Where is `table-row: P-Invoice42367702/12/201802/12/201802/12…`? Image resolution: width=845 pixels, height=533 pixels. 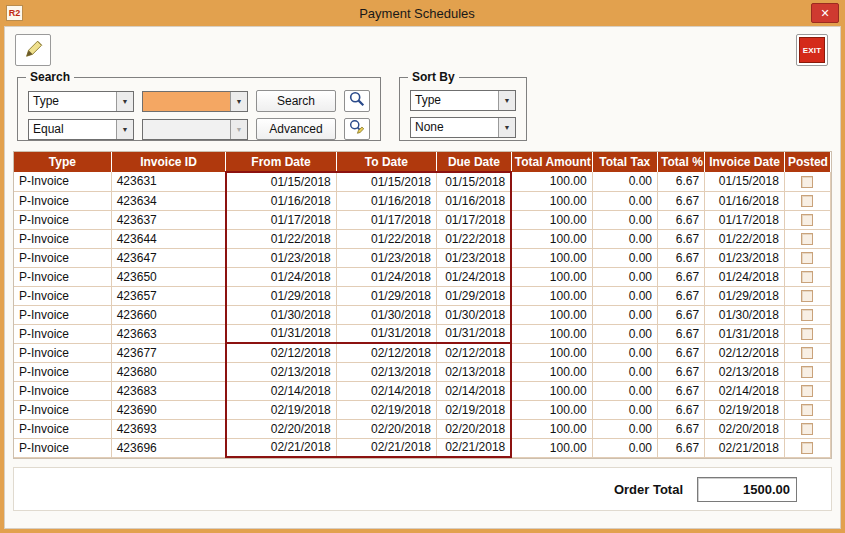 table-row: P-Invoice42367702/12/201802/12/201802/12… is located at coordinates (422, 352).